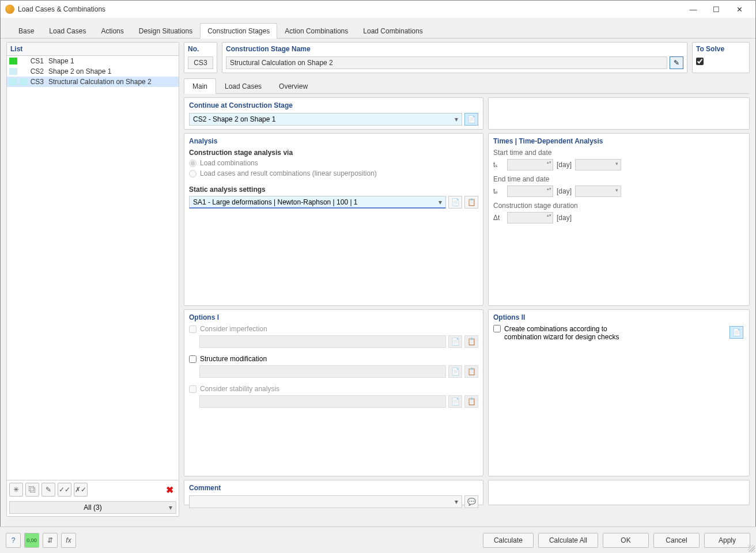 This screenshot has height=553, width=756. What do you see at coordinates (27, 31) in the screenshot?
I see `tab-base: Base` at bounding box center [27, 31].